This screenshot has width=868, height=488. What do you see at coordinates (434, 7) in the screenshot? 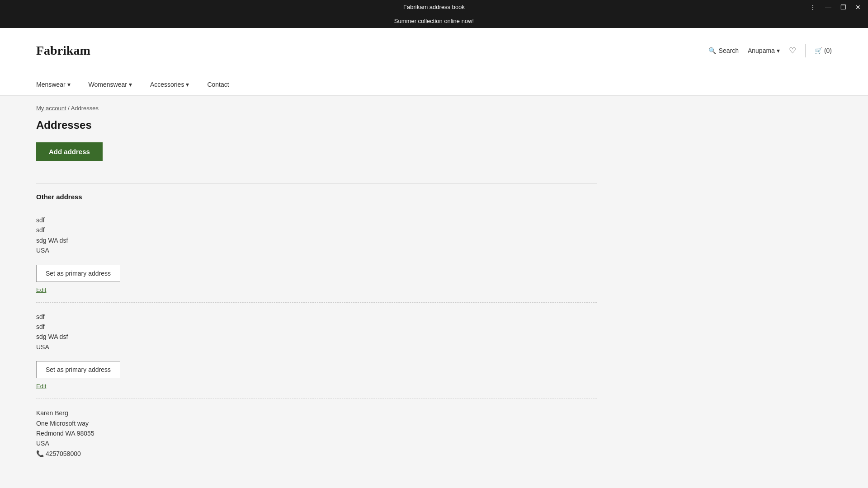
I see `window-title: Fabrikam address book` at bounding box center [434, 7].